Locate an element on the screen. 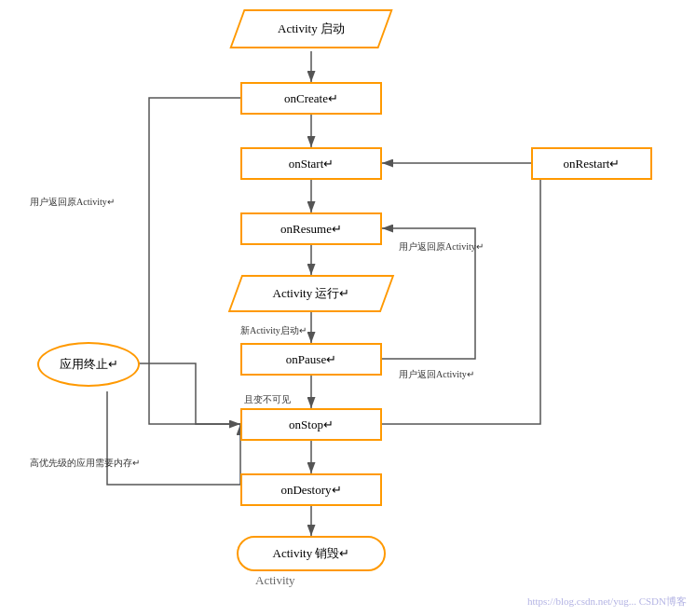  app-terminate-label: 应用终止↵ is located at coordinates (89, 364).